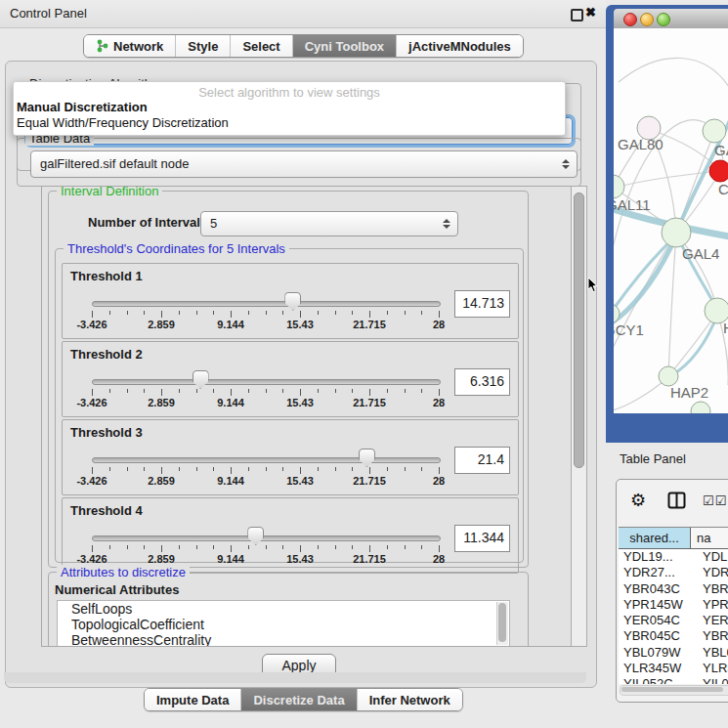  Describe the element at coordinates (289, 123) in the screenshot. I see `algorithm-option: Equal Width/Frequency Discretization` at that location.